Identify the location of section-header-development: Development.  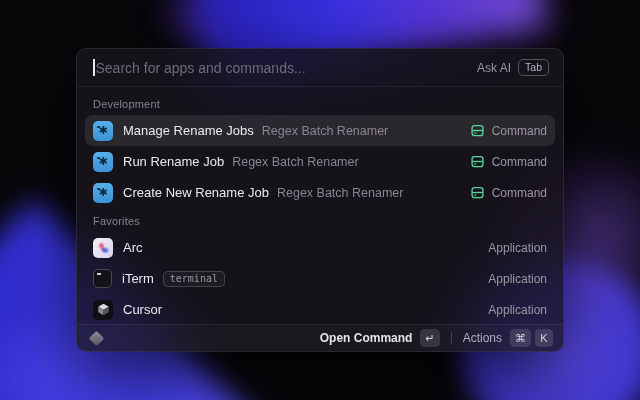
(320, 103).